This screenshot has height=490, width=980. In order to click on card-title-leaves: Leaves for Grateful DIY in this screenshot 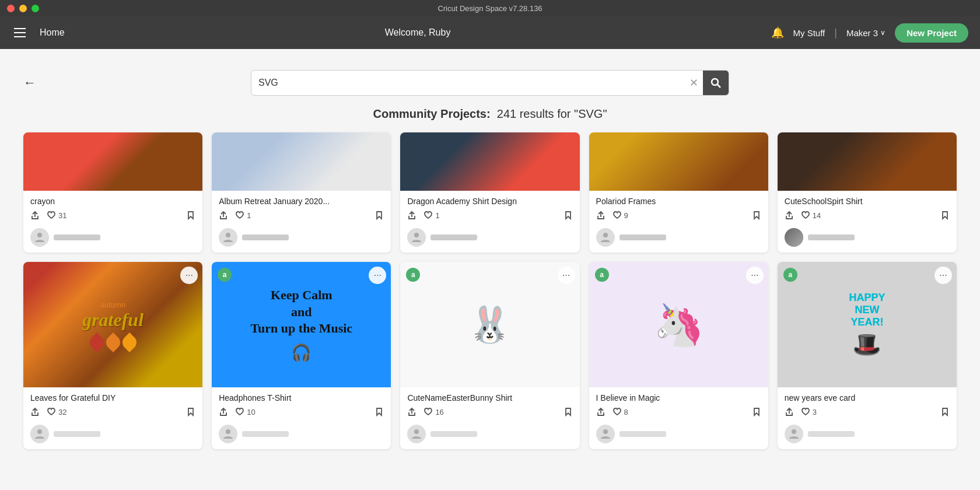, I will do `click(113, 398)`.